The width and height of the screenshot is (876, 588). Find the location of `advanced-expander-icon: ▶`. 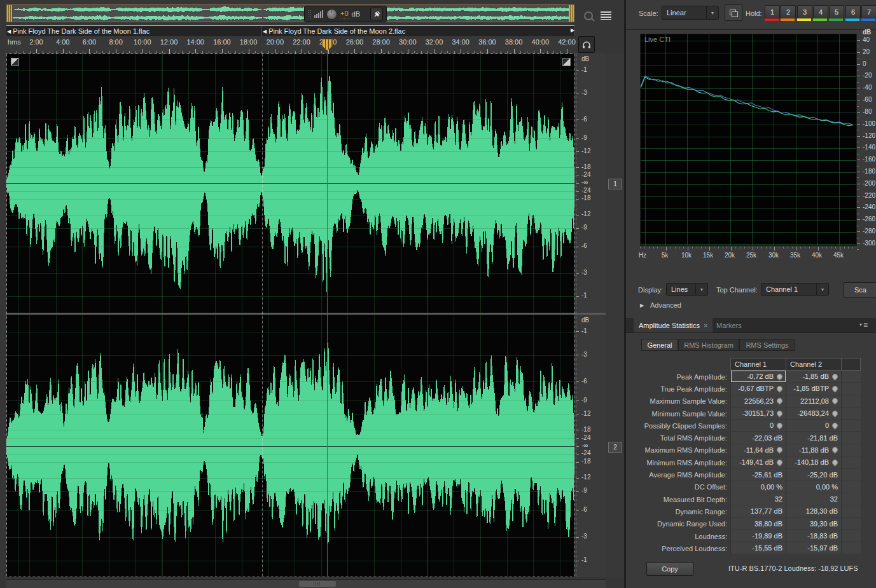

advanced-expander-icon: ▶ is located at coordinates (642, 305).